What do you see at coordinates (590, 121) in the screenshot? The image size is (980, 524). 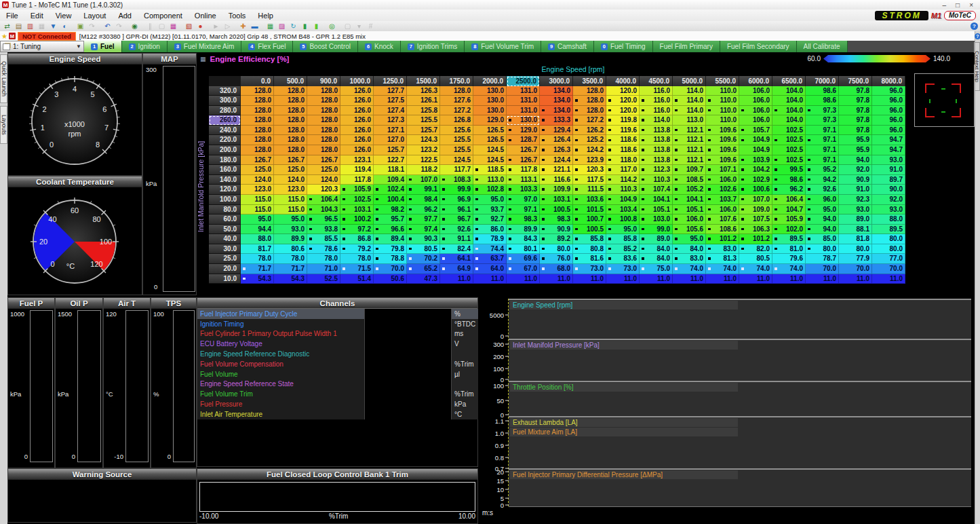 I see `map-cell: 127.2` at bounding box center [590, 121].